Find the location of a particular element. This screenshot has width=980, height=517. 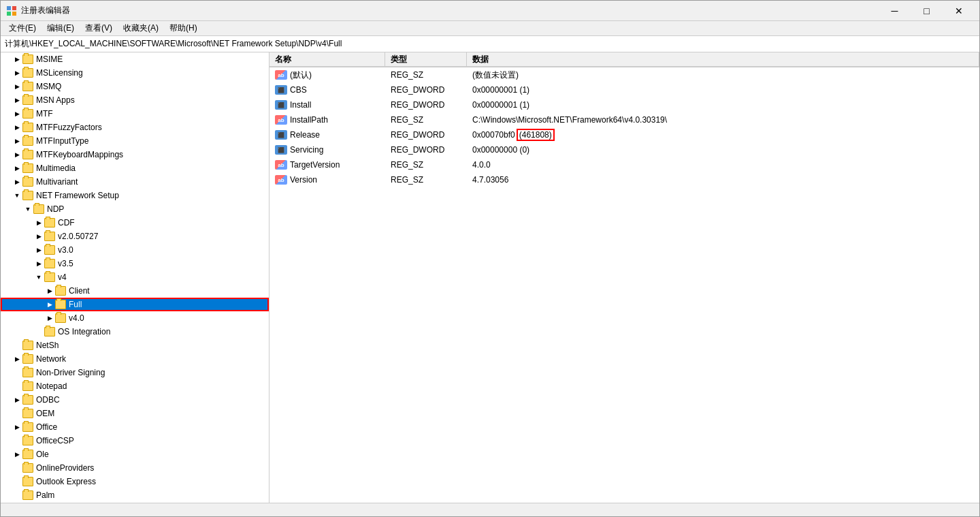

tree-item-cdf: ▶ CDF is located at coordinates (135, 223).